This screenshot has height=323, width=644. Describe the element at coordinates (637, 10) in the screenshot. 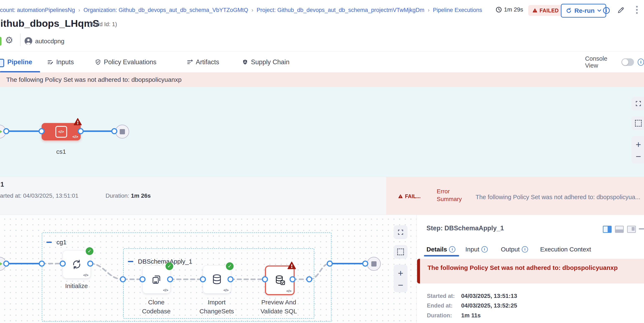

I see `more-options-icon` at that location.